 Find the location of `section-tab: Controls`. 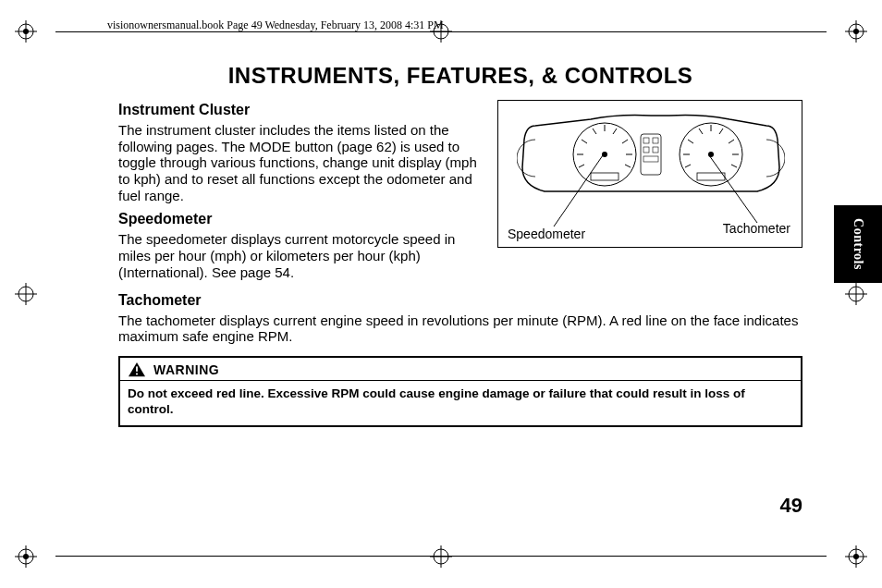

section-tab: Controls is located at coordinates (858, 244).